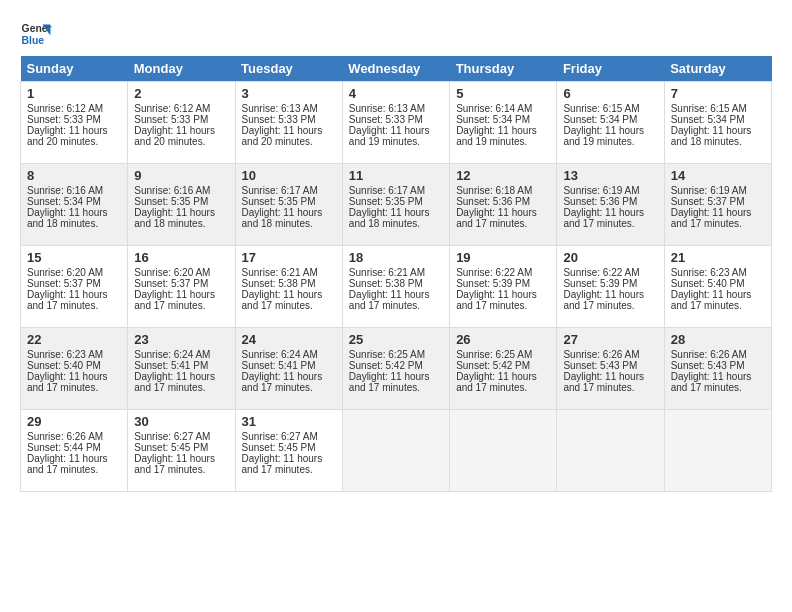  Describe the element at coordinates (38, 34) in the screenshot. I see `logo: General Blue` at that location.